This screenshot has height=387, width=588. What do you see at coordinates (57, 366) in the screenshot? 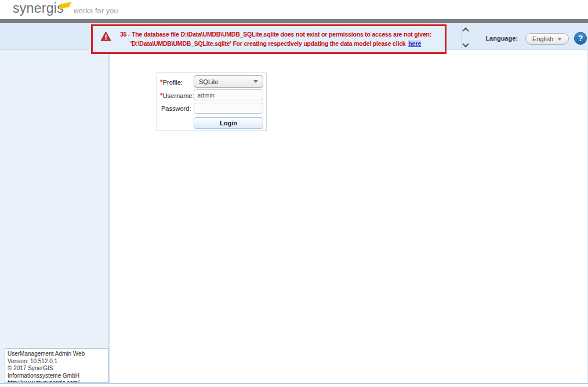
I see `version-info-box: UserManagement Admin Web Version: 10.512…` at bounding box center [57, 366].